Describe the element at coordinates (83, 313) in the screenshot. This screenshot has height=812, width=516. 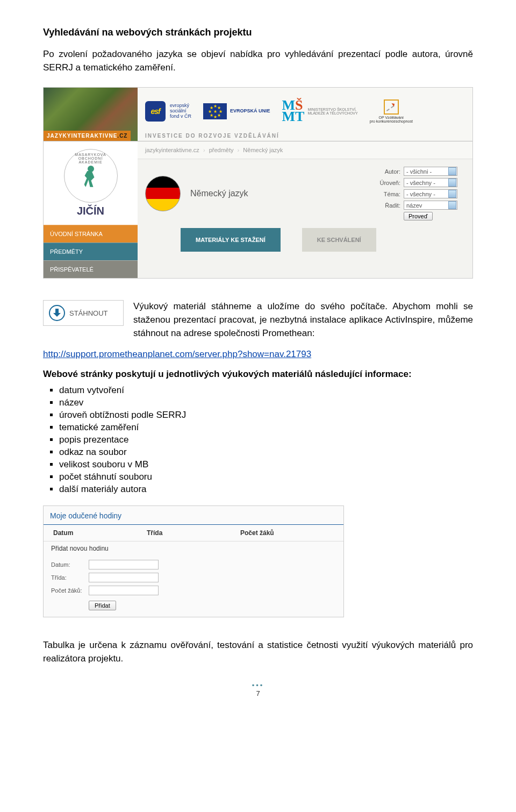
I see `download-badge: STÁHNOUT` at that location.